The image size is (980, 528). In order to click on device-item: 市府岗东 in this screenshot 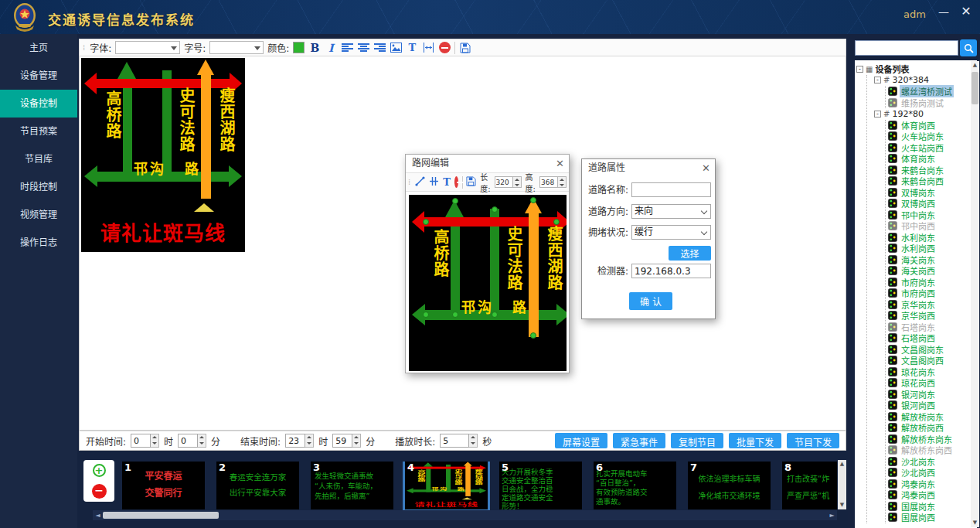, I will do `click(927, 283)`.